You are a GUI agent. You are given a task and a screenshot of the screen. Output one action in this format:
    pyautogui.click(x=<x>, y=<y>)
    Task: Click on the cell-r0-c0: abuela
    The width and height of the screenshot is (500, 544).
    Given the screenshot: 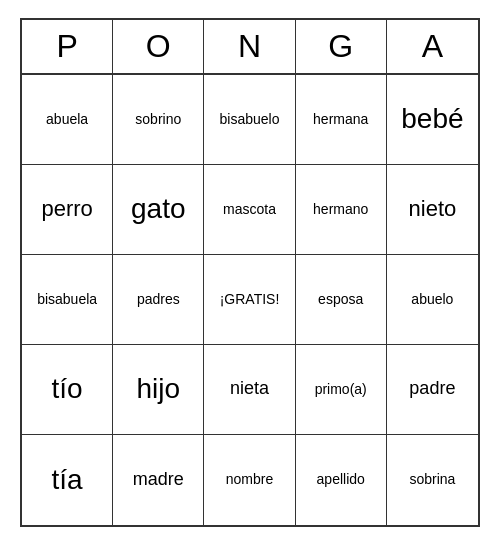 What is the action you would take?
    pyautogui.click(x=68, y=120)
    